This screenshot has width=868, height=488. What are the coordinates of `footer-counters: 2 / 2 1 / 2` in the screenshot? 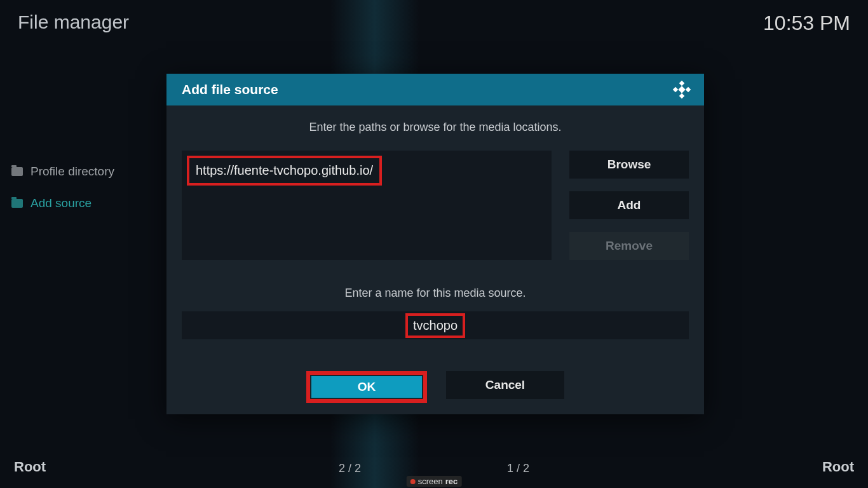 It's located at (434, 469).